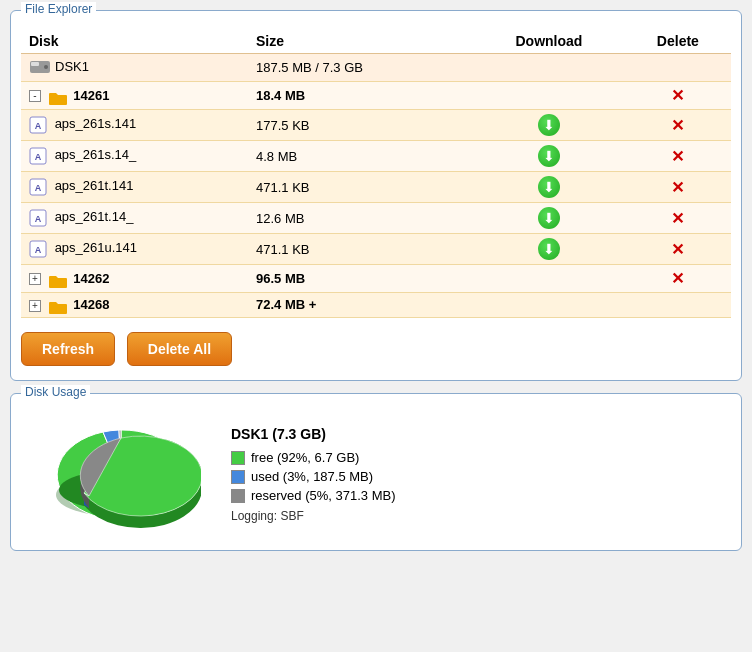  I want to click on disk-size-cell: 187.5 MB / 7.3 GB, so click(360, 68).